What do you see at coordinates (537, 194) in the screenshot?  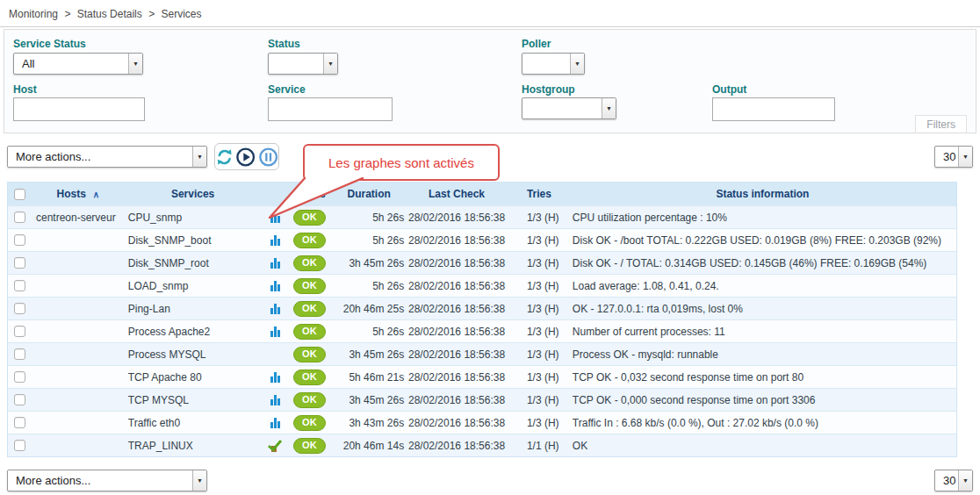 I see `header-tries: Tries` at bounding box center [537, 194].